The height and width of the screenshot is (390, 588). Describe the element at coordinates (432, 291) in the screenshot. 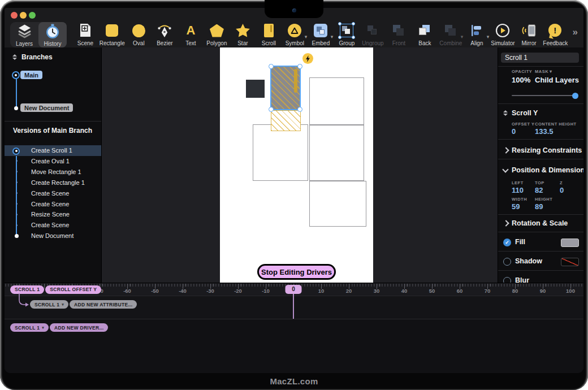

I see `ruler-tick-label: 50` at that location.